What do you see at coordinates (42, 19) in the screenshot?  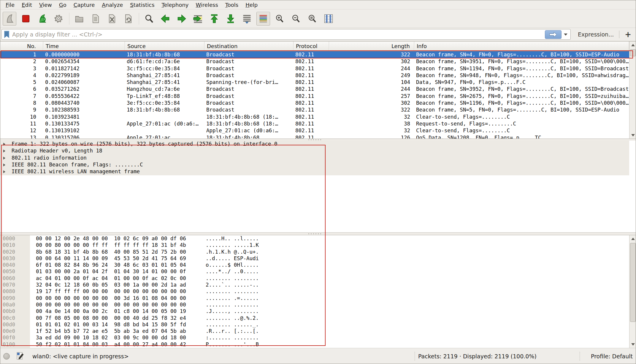 I see `restart-capture-button` at bounding box center [42, 19].